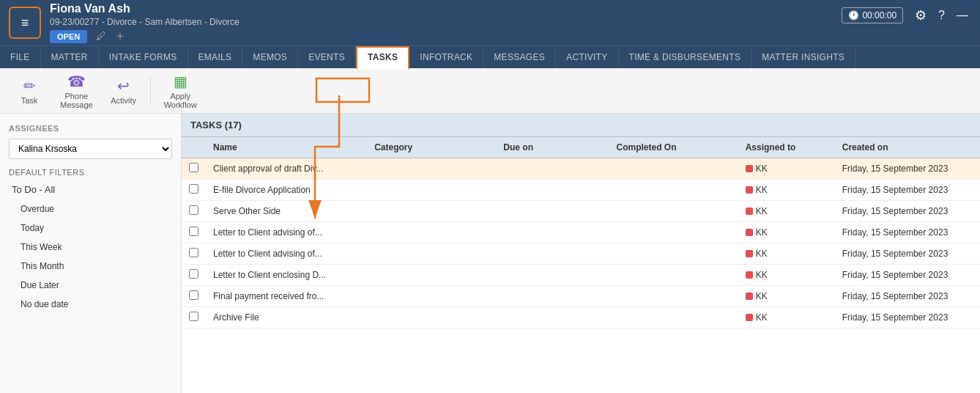 This screenshot has height=393, width=980. Describe the element at coordinates (144, 57) in the screenshot. I see `nav-intake-forms: INTAKE FORMS` at that location.